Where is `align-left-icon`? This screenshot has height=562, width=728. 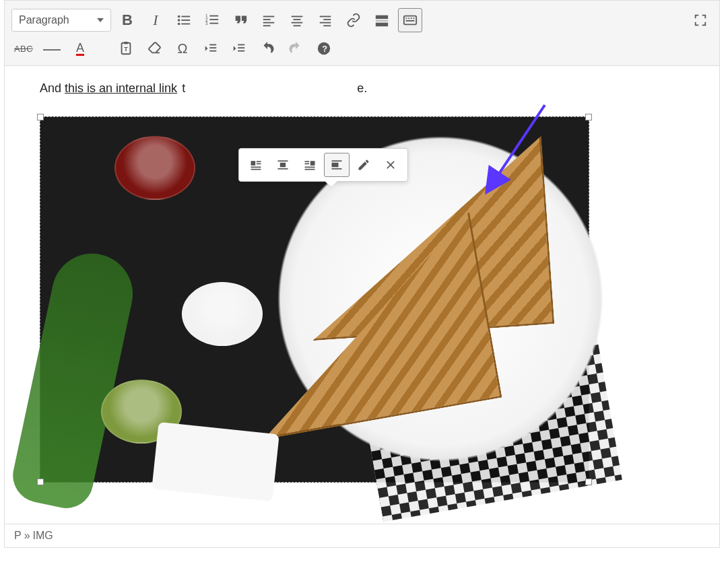 align-left-icon is located at coordinates (269, 20).